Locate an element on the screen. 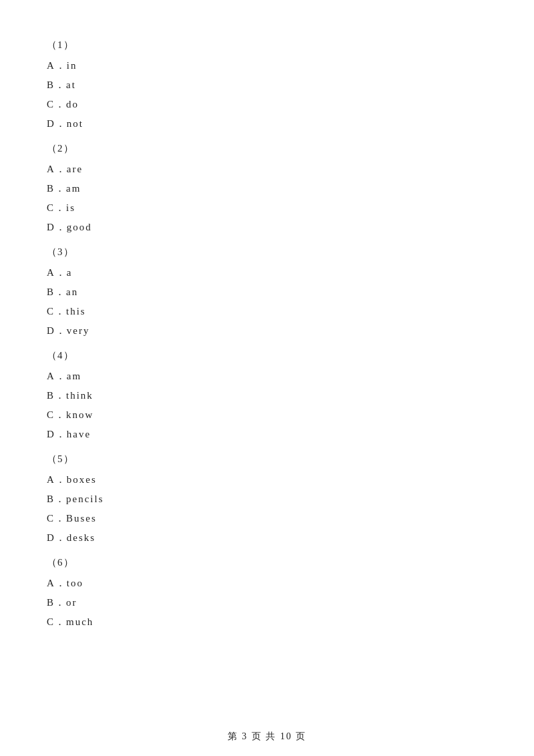  question-6-option-2: B．or is located at coordinates (267, 602).